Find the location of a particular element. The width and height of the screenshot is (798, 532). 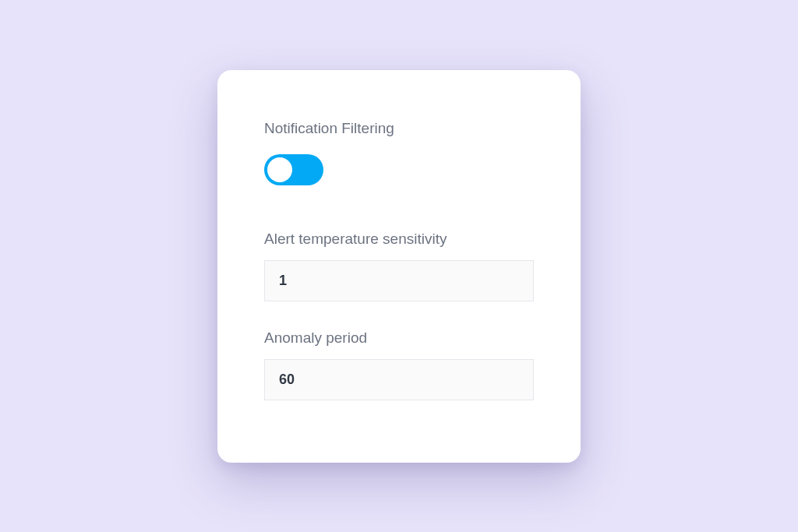

sensitivity-label: Alert temperature sensitivity is located at coordinates (399, 239).